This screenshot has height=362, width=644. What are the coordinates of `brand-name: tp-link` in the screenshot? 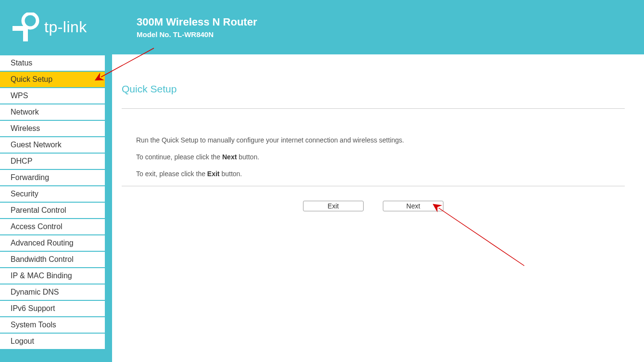 It's located at (65, 27).